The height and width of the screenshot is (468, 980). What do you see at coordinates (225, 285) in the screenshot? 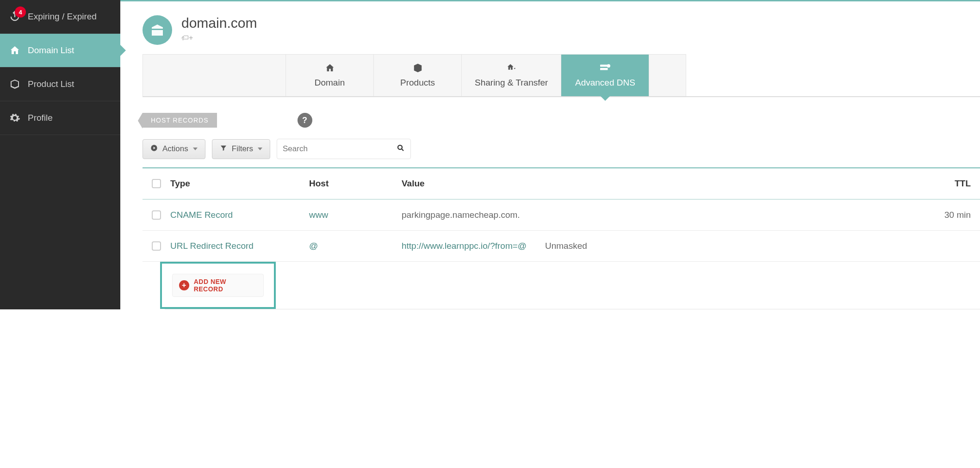
I see `add-label: ADD NEW RECORD` at bounding box center [225, 285].